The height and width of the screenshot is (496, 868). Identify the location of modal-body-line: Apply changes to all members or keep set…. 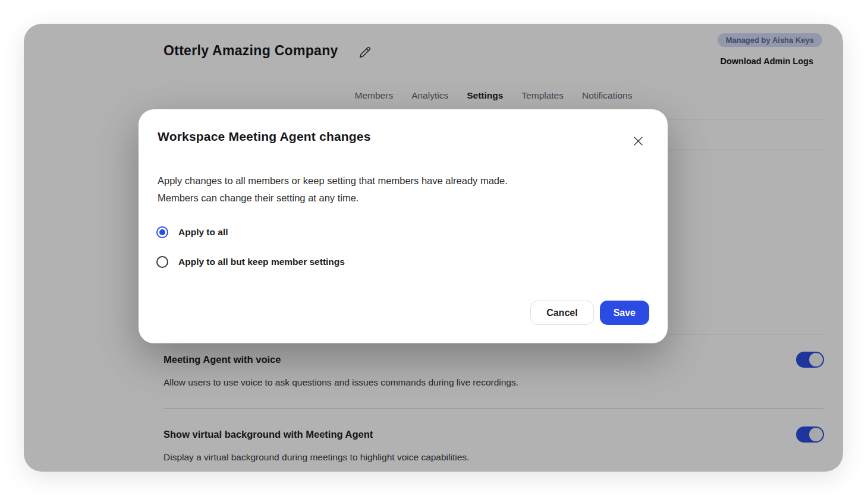
(395, 181).